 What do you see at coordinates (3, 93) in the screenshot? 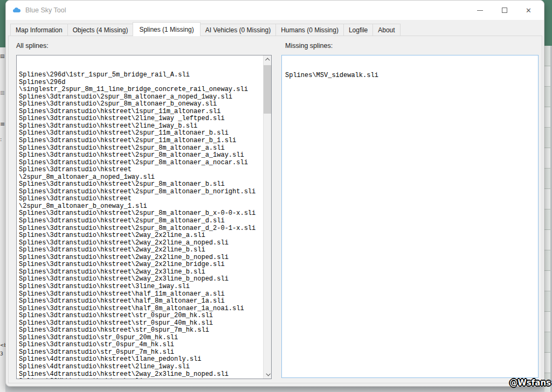
I see `background-fragment: ▥` at bounding box center [3, 93].